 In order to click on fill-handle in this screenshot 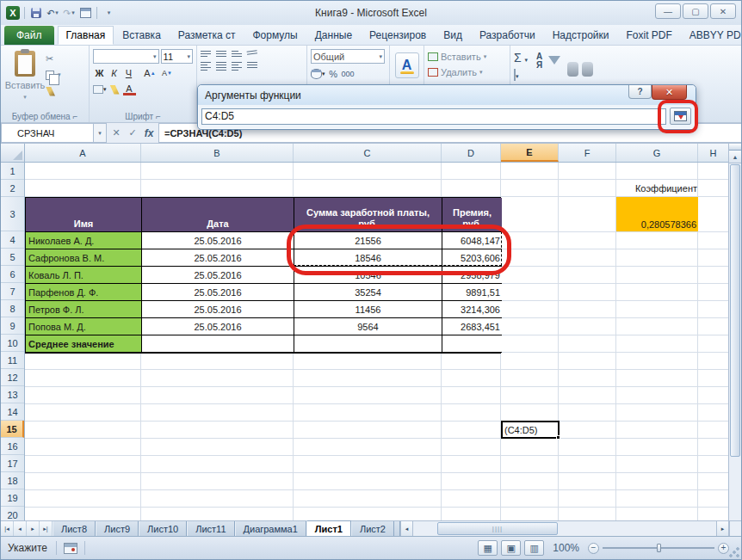, I will do `click(558, 437)`.